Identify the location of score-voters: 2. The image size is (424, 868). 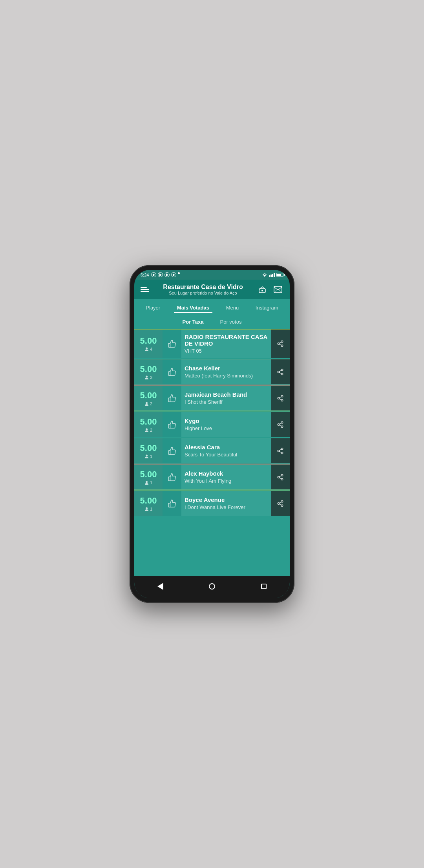
(148, 404).